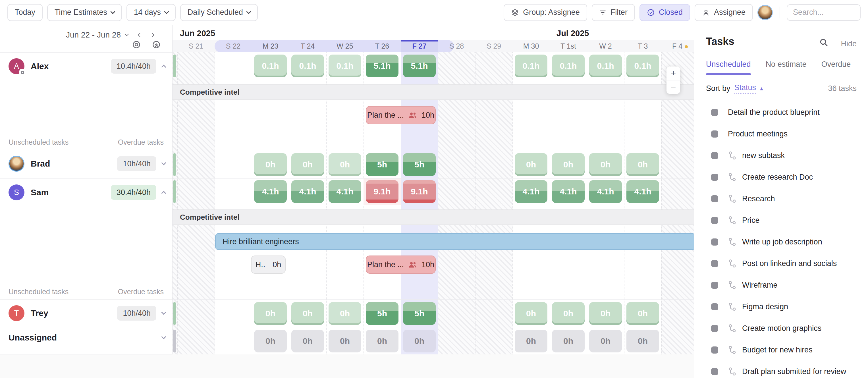  I want to click on prev-week-button, so click(140, 35).